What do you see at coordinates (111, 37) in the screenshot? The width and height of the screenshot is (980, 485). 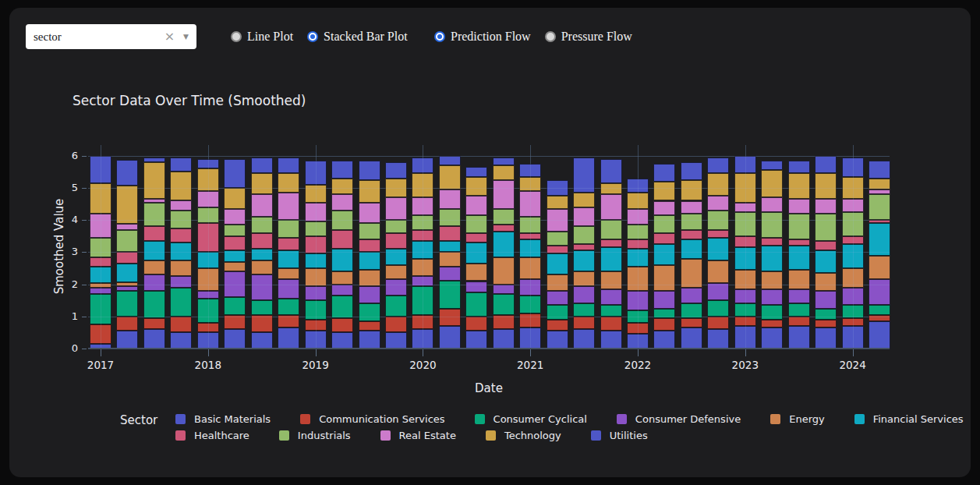 I see `sector-filter-select: sector × ▼` at bounding box center [111, 37].